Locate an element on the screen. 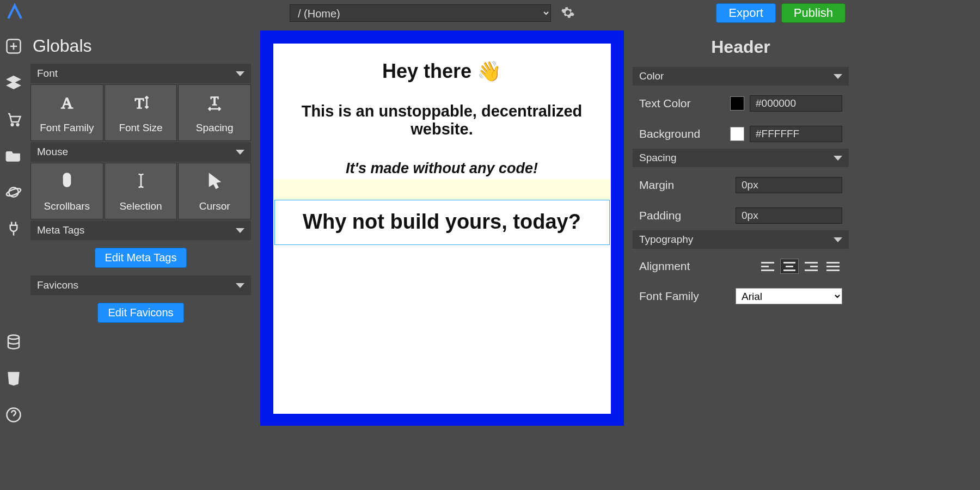  topbar: / (Home) Export Publish is located at coordinates (426, 13).